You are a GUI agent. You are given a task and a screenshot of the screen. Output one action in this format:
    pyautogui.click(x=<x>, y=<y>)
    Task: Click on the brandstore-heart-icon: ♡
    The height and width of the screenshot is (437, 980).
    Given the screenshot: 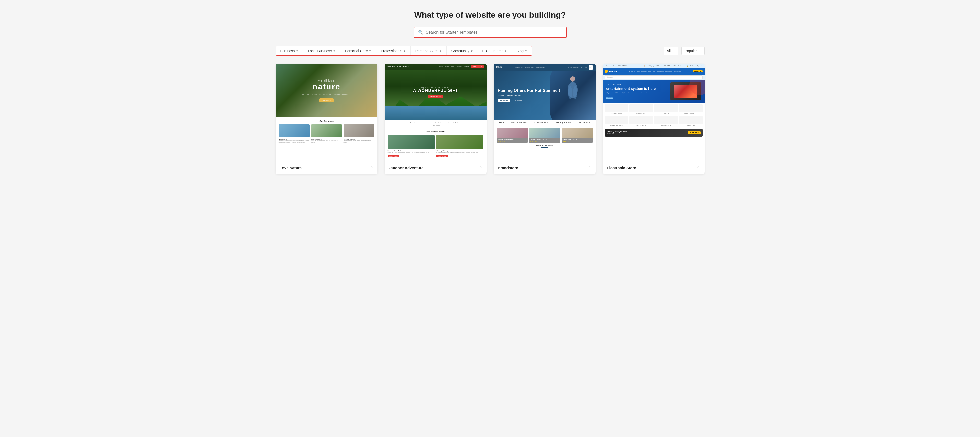 What is the action you would take?
    pyautogui.click(x=590, y=167)
    